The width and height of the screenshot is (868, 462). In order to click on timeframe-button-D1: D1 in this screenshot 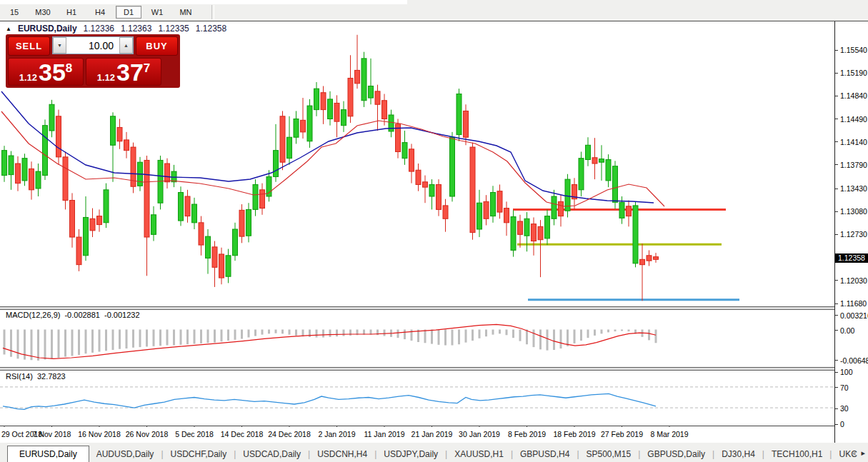, I will do `click(129, 12)`.